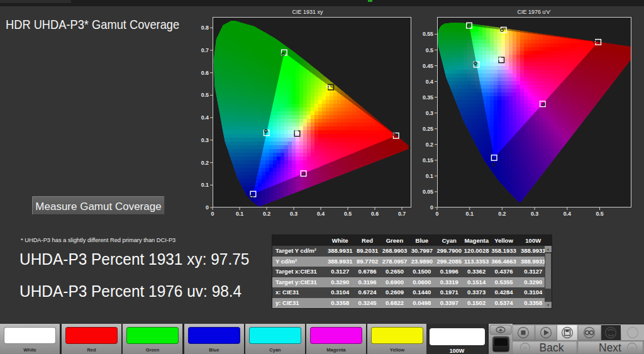 The image size is (644, 354). I want to click on svg-text: 0.25, so click(428, 129).